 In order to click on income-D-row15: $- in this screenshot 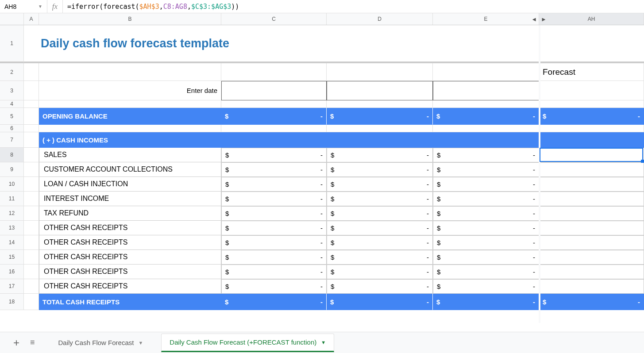, I will do `click(380, 257)`.